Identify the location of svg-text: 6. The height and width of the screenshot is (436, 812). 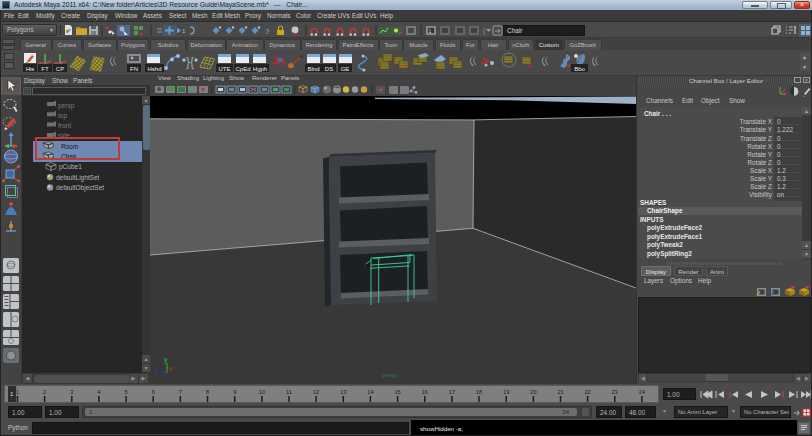
(154, 392).